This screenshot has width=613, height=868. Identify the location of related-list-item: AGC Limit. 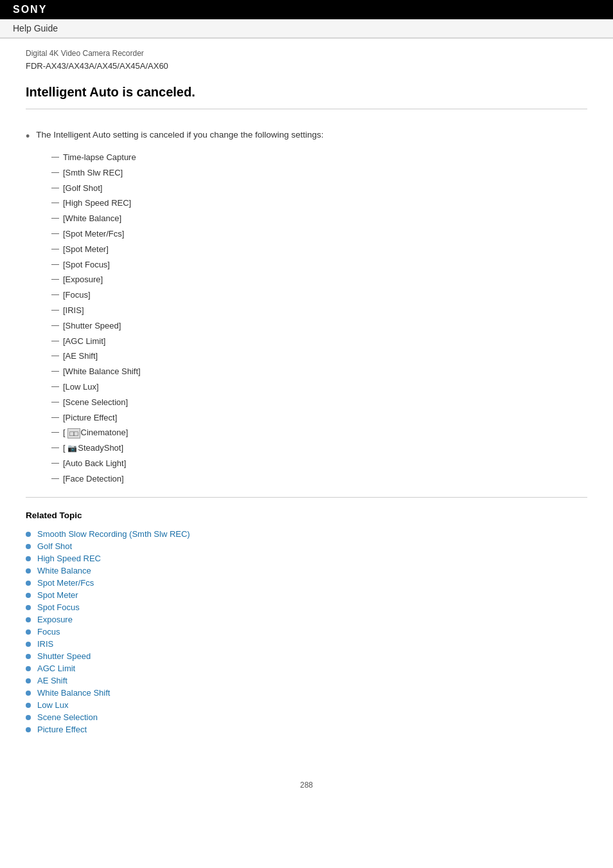
(306, 669).